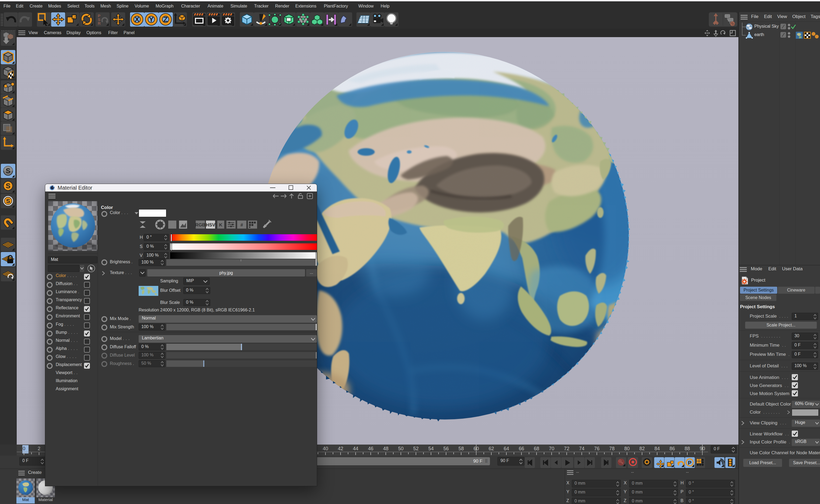 The image size is (820, 504). Describe the element at coordinates (165, 19) in the screenshot. I see `svg-text: Z` at that location.